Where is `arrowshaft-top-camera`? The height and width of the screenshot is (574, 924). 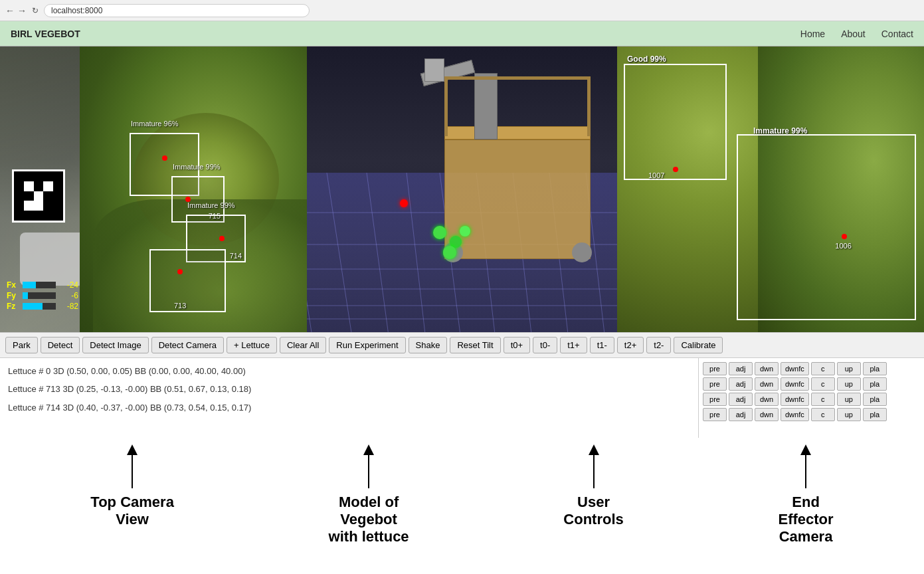 arrowshaft-top-camera is located at coordinates (132, 472).